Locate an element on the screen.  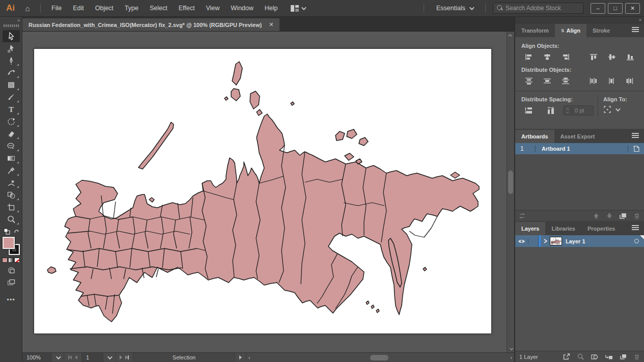
rotate-tool is located at coordinates (11, 122).